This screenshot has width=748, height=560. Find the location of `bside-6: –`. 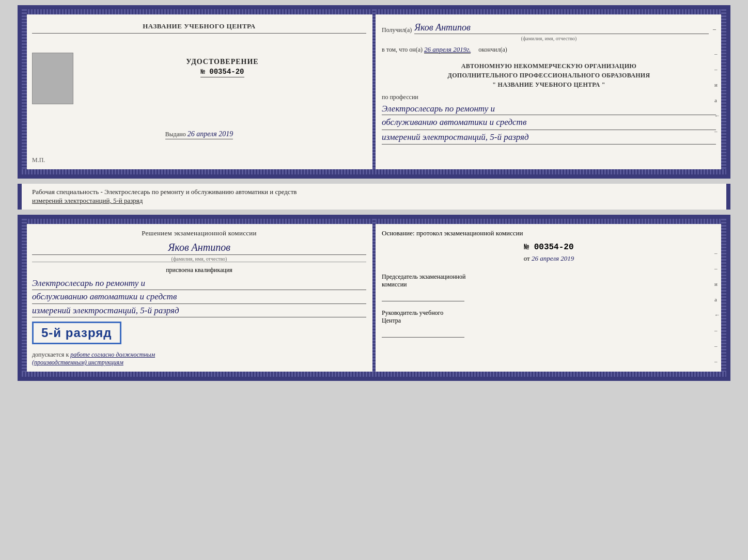

bside-6: – is located at coordinates (717, 330).